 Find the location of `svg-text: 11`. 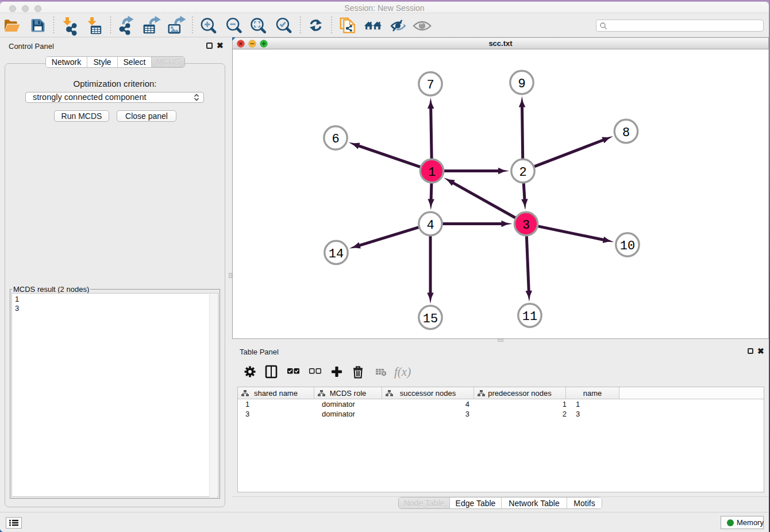

svg-text: 11 is located at coordinates (530, 317).